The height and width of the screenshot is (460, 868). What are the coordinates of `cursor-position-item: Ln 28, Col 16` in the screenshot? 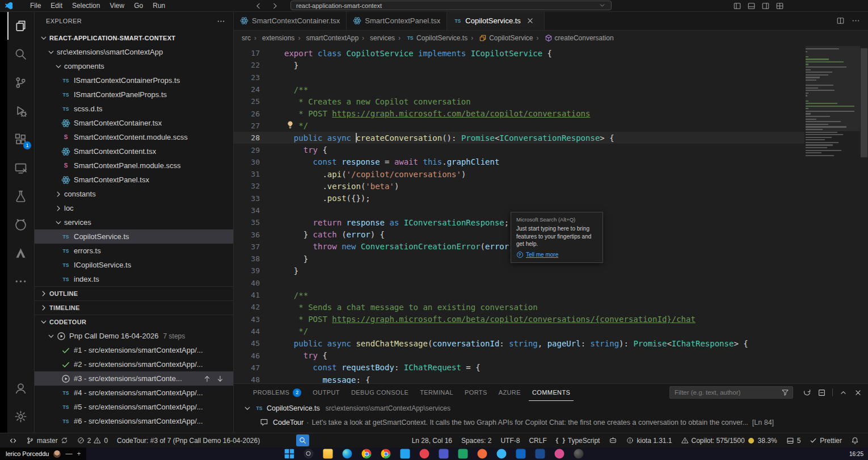 It's located at (432, 441).